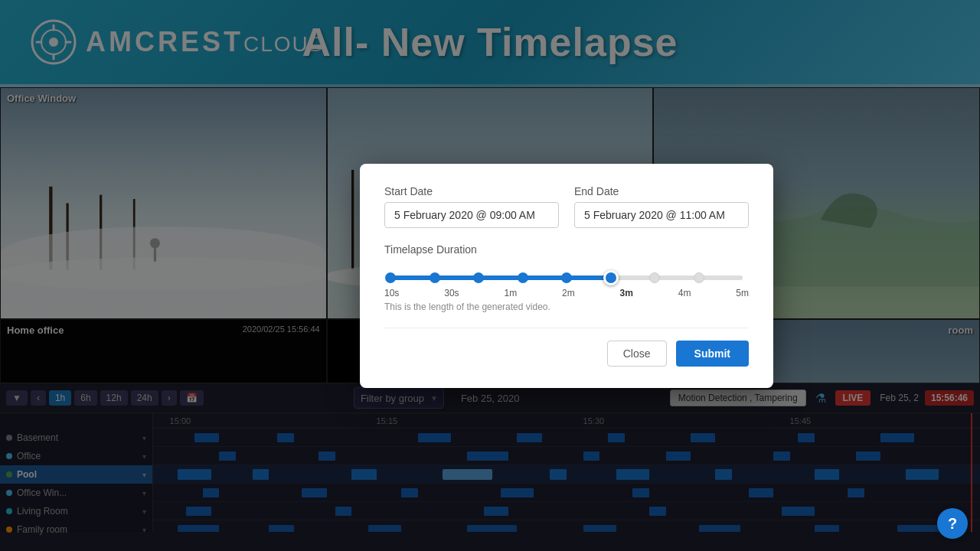  Describe the element at coordinates (510, 293) in the screenshot. I see `label-1m: 1m` at that location.